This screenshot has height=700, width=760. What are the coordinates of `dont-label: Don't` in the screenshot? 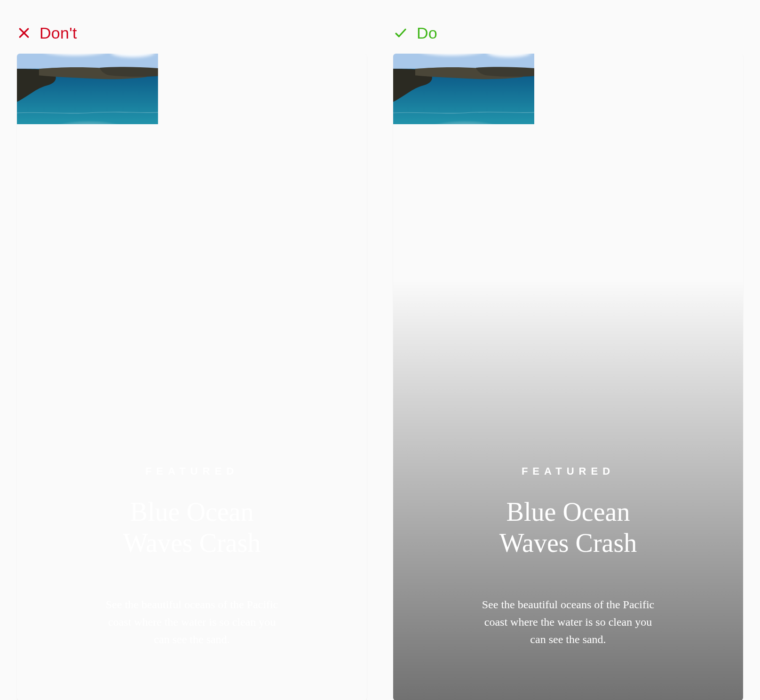 It's located at (192, 33).